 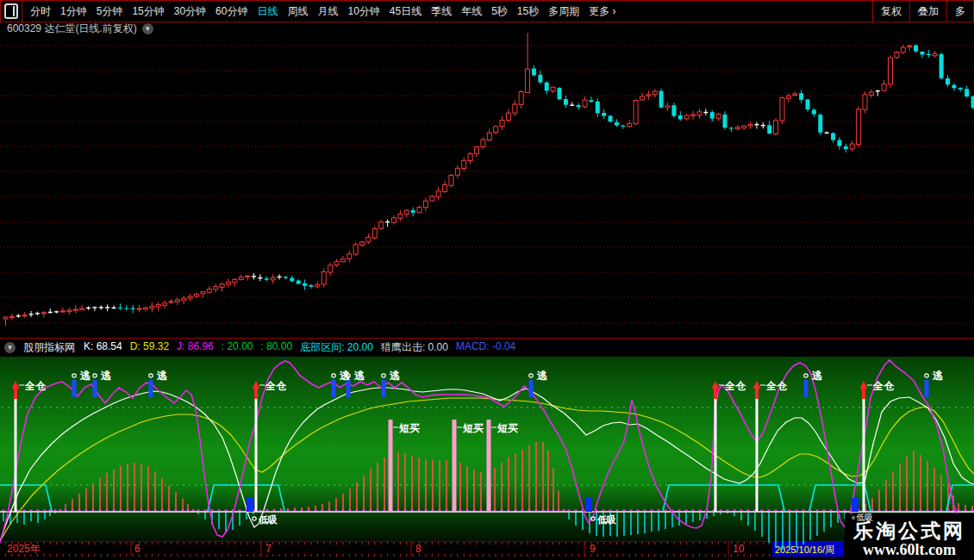 What do you see at coordinates (148, 12) in the screenshot?
I see `toolbar-item-15分钟: 15分钟` at bounding box center [148, 12].